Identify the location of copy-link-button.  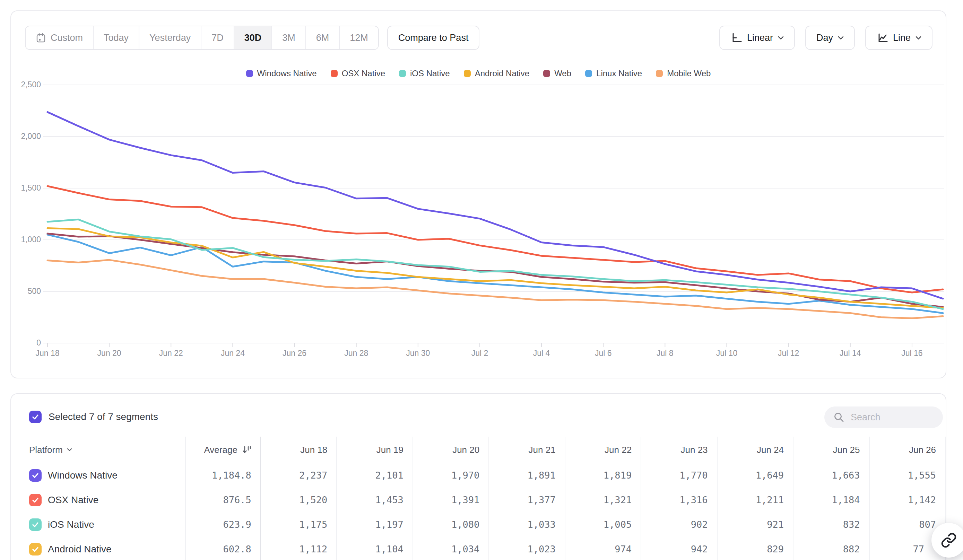
(947, 540).